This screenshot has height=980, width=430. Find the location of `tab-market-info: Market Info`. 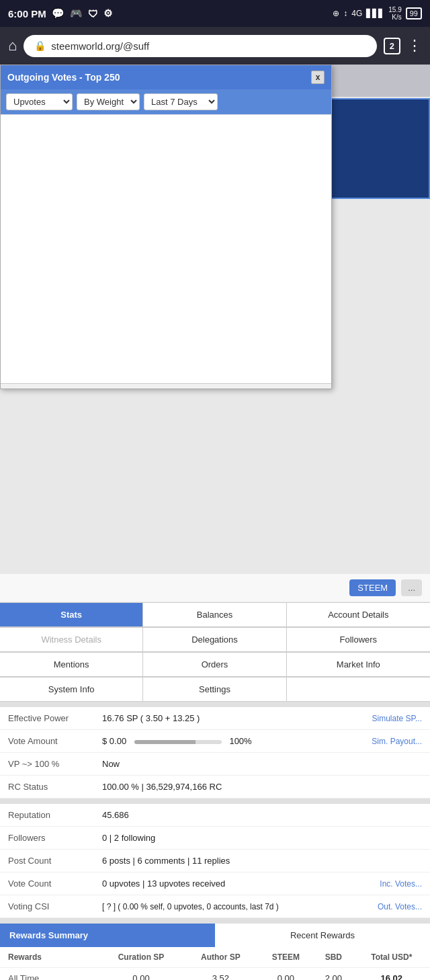

tab-market-info: Market Info is located at coordinates (359, 664).